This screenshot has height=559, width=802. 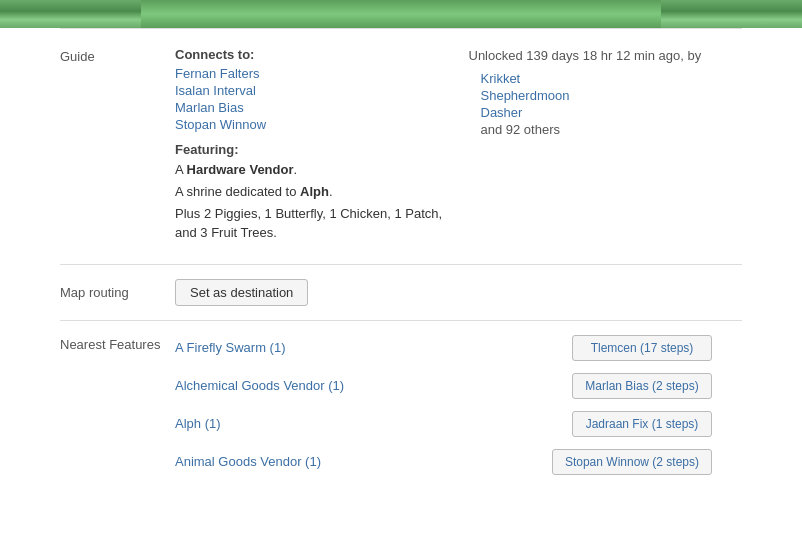 I want to click on set-destination-button: Set as destination, so click(x=242, y=292).